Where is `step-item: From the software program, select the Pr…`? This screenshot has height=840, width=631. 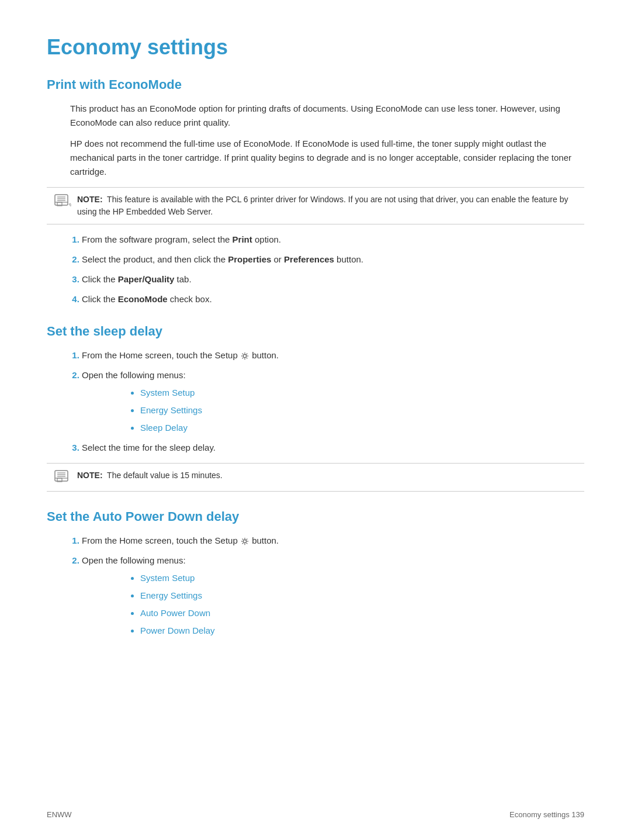
step-item: From the software program, select the Pr… is located at coordinates (333, 240).